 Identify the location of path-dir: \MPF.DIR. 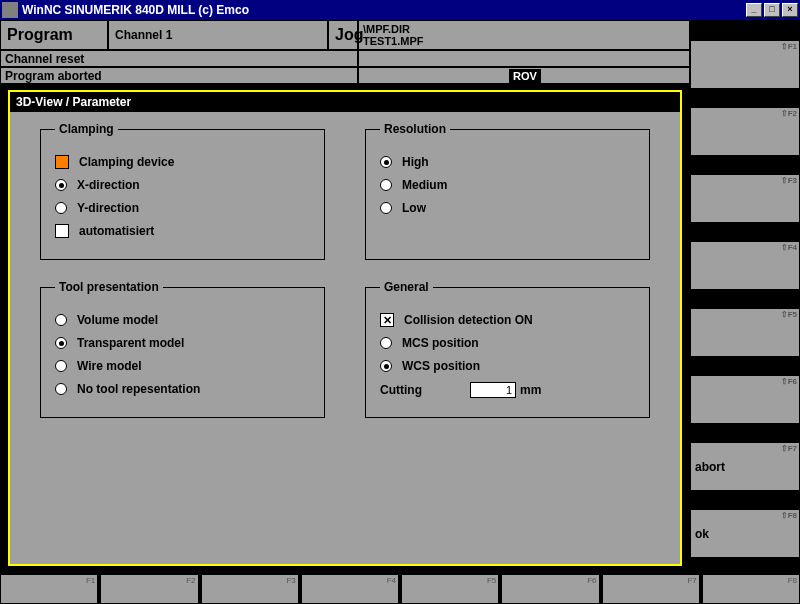
(386, 29).